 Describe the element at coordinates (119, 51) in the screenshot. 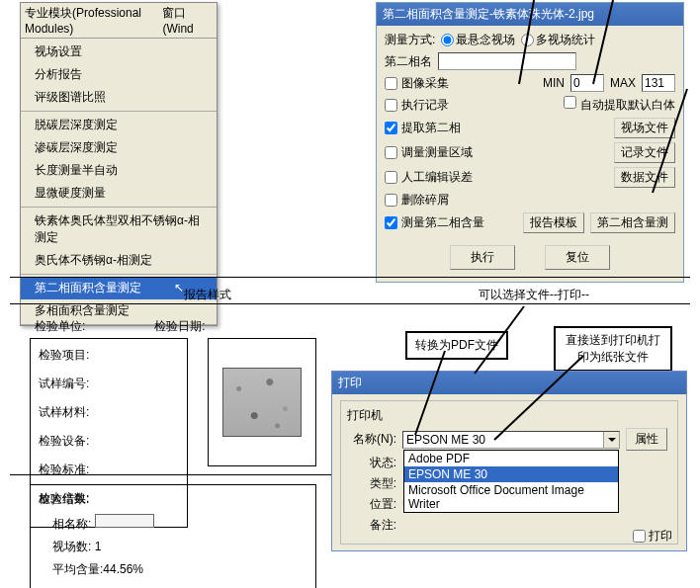

I see `menu-item: 视场设置` at that location.